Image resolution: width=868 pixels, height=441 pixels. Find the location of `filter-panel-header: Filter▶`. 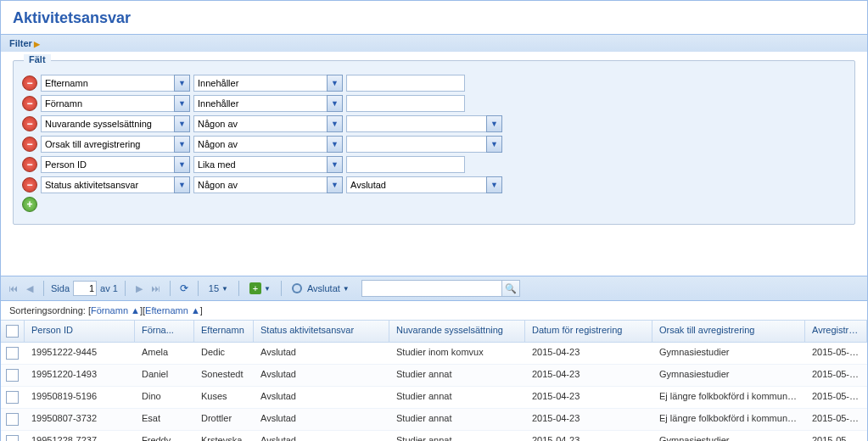

filter-panel-header: Filter▶ is located at coordinates (434, 42).